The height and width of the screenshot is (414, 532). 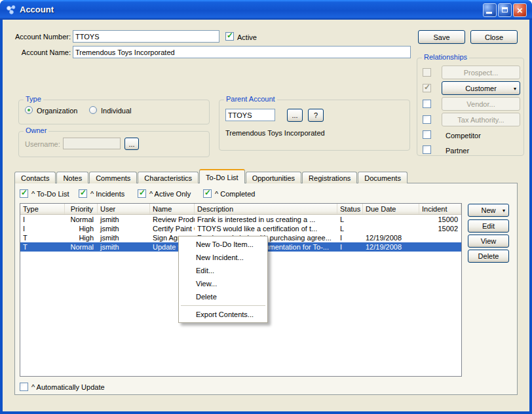 I want to click on edit-button: Edit, so click(x=489, y=226).